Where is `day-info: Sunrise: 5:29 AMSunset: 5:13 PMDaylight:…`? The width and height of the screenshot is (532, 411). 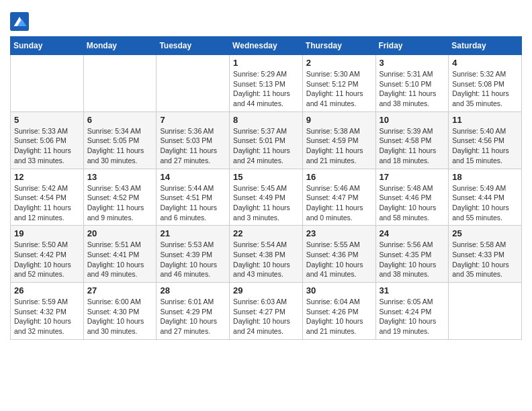 day-info: Sunrise: 5:29 AMSunset: 5:13 PMDaylight:… is located at coordinates (266, 89).